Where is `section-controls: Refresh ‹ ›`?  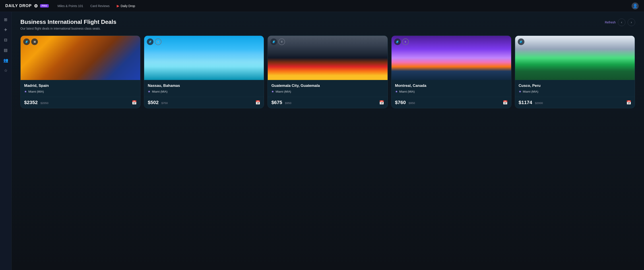 section-controls: Refresh ‹ › is located at coordinates (620, 22).